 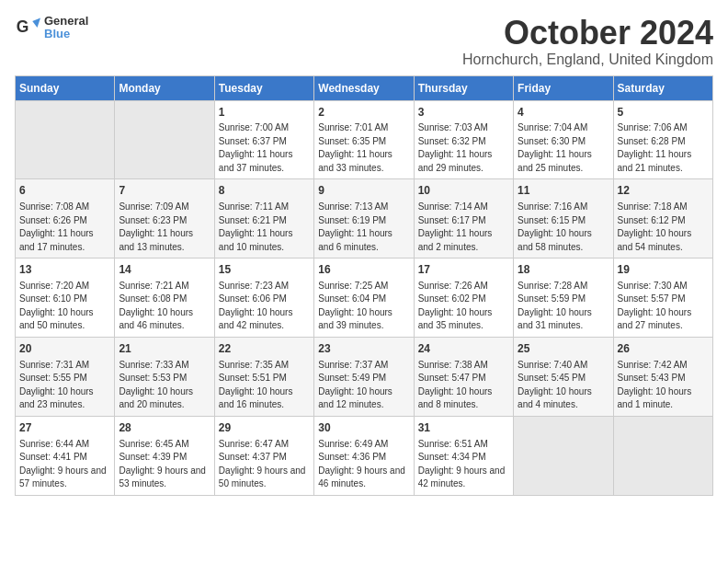 What do you see at coordinates (463, 148) in the screenshot?
I see `day-info: Sunrise: 7:03 AM Sunset: 6:32 PM Dayligh…` at bounding box center [463, 148].